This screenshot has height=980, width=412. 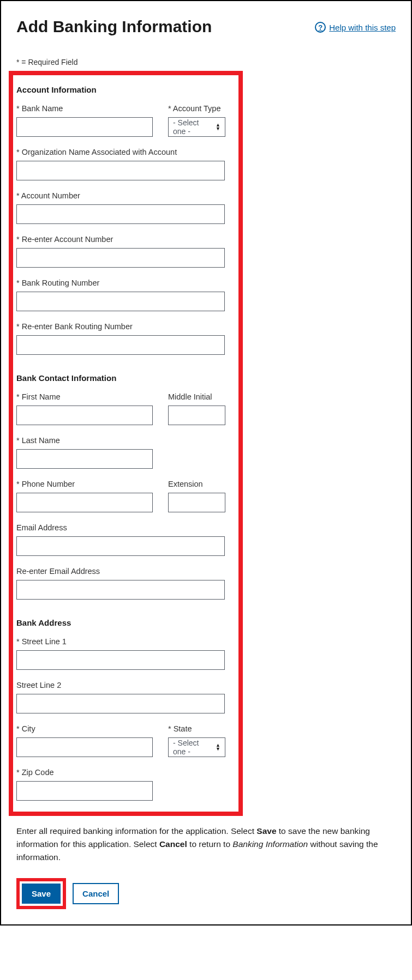 What do you see at coordinates (121, 258) in the screenshot?
I see `re-account-number-input` at bounding box center [121, 258].